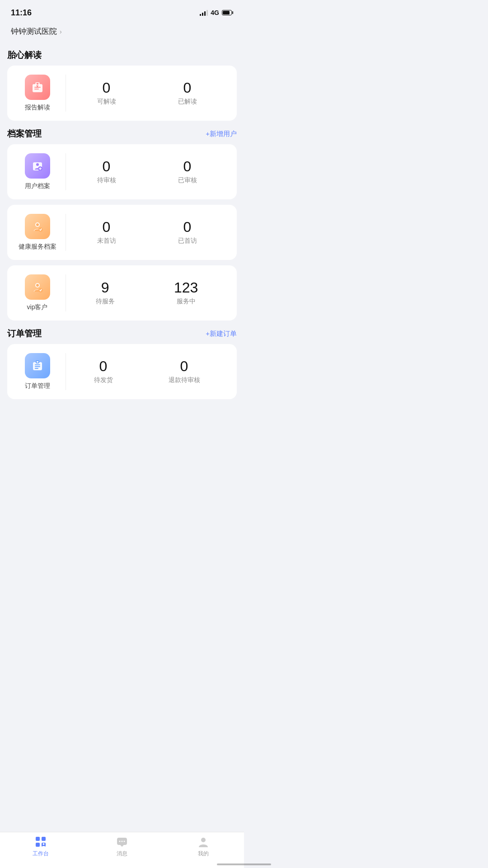 This screenshot has width=488, height=868. Describe the element at coordinates (184, 372) in the screenshot. I see `stat-refund-review: 0 退款待审核` at that location.